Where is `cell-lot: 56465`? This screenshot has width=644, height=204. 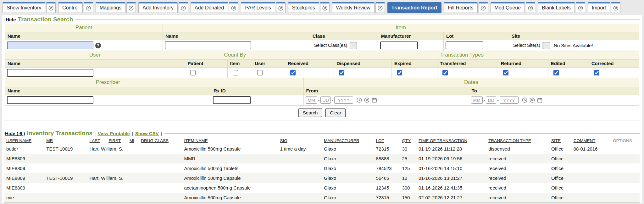 cell-lot: 56465 is located at coordinates (387, 178).